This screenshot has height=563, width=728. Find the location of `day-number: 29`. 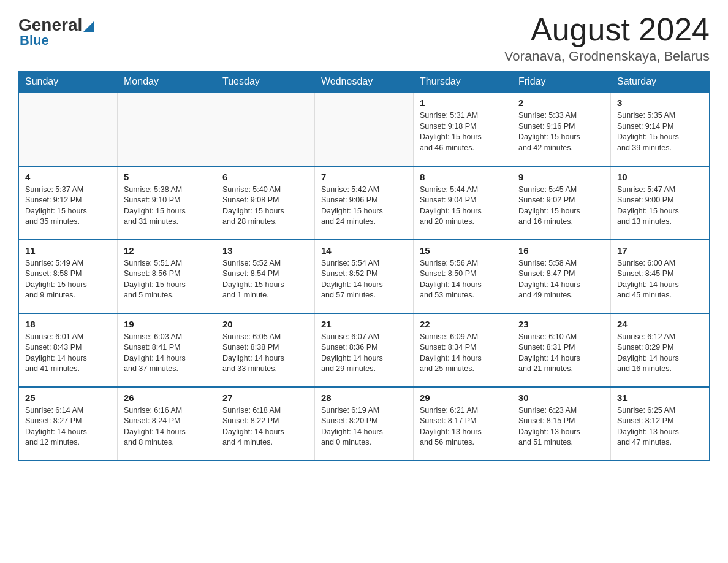

day-number: 29 is located at coordinates (463, 397).